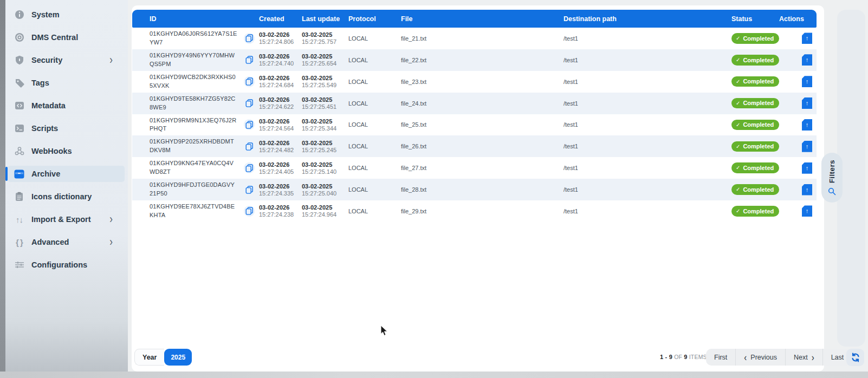 The image size is (868, 378). I want to click on next-page-button: Next ›, so click(804, 357).